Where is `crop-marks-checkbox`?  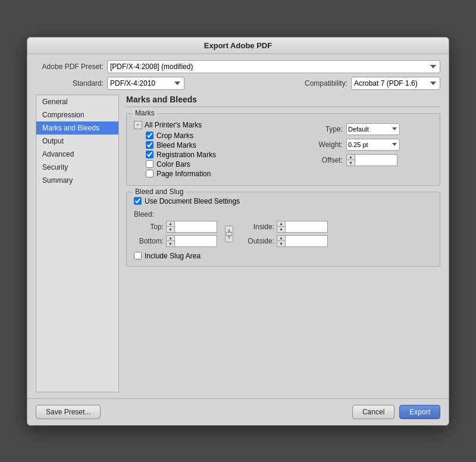
crop-marks-checkbox is located at coordinates (150, 136).